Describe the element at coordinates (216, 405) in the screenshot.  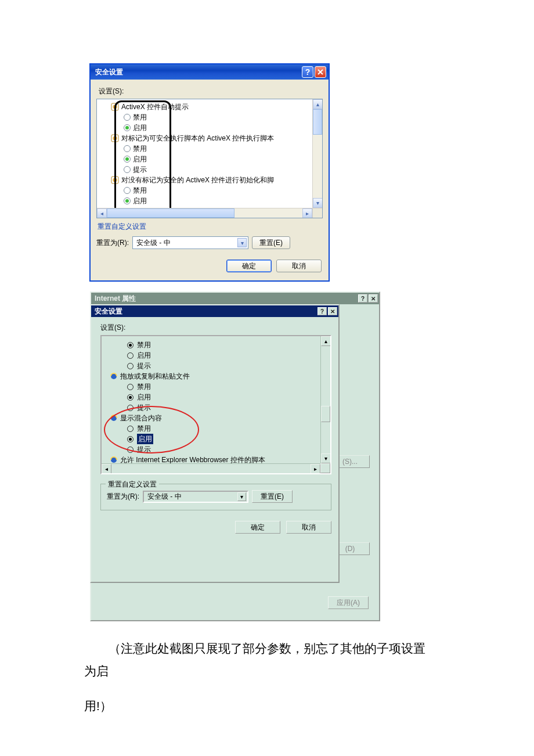
I see `settings-listbox: 禁用 启用 提示 拖放或复制和粘贴文件 禁用 启用 提示` at that location.